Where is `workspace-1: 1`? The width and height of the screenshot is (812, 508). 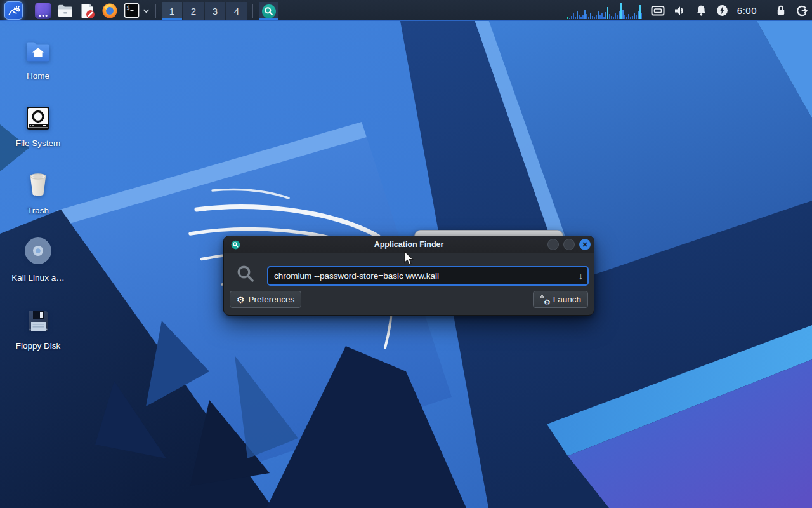
workspace-1: 1 is located at coordinates (172, 11).